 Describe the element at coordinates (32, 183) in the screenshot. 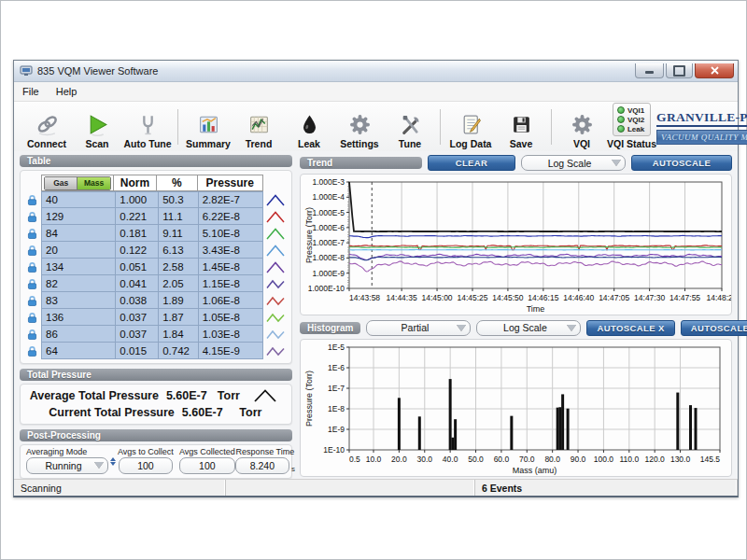

I see `lock-column-header` at that location.